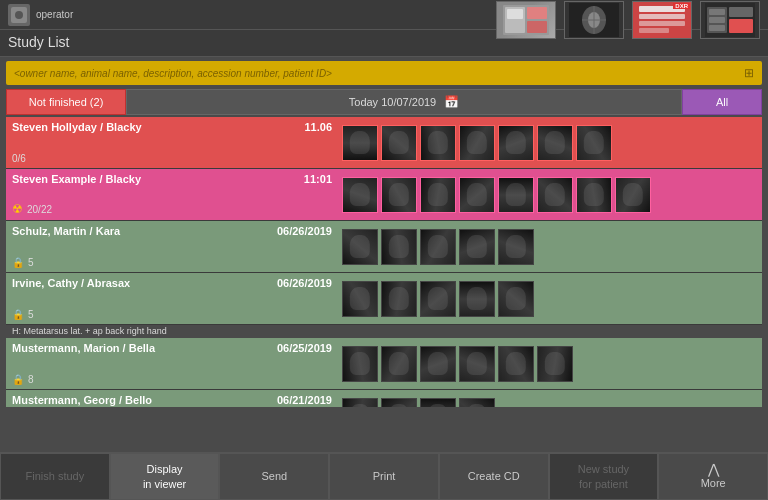  I want to click on more-button: ⋀ More, so click(713, 476).